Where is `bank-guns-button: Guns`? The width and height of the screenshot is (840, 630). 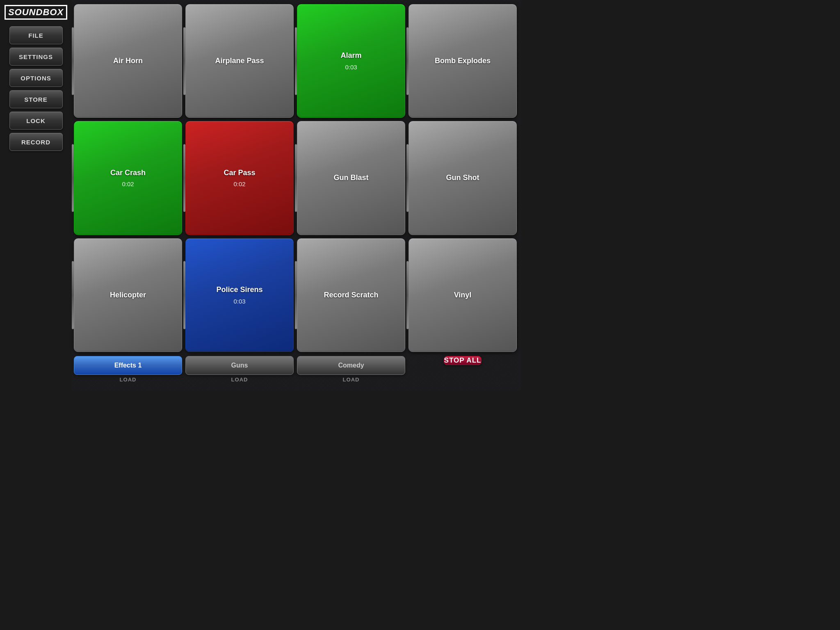
bank-guns-button: Guns is located at coordinates (240, 365).